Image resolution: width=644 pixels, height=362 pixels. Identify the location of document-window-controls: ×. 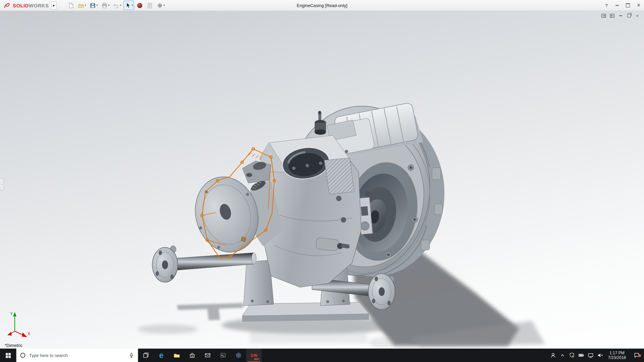
(621, 16).